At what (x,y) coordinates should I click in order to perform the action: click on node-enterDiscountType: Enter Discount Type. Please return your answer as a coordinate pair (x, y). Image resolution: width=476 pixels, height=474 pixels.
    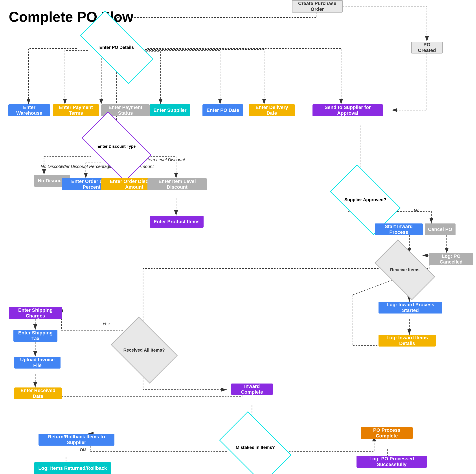
    Looking at the image, I should click on (117, 146).